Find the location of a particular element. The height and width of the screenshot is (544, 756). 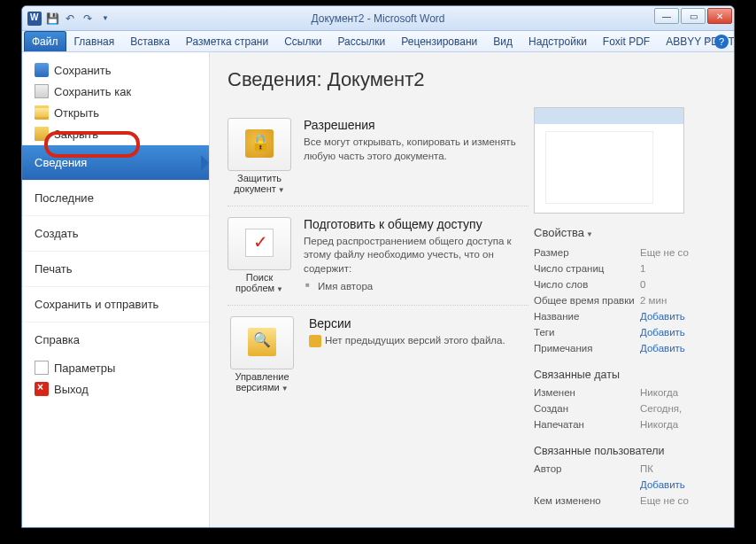

qat-undo-icon: ↶ is located at coordinates (70, 19).